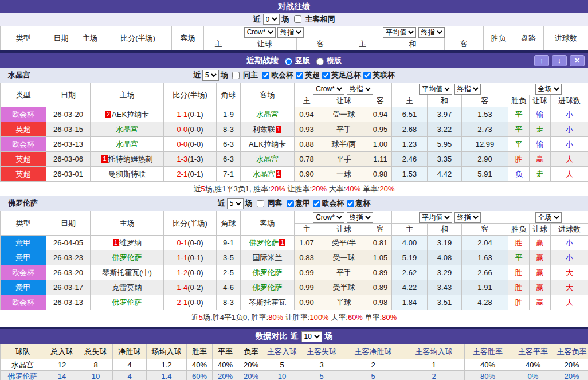 This screenshot has height=380, width=588. What do you see at coordinates (298, 19) in the screenshot?
I see `same-home-away-checkbox` at bounding box center [298, 19].